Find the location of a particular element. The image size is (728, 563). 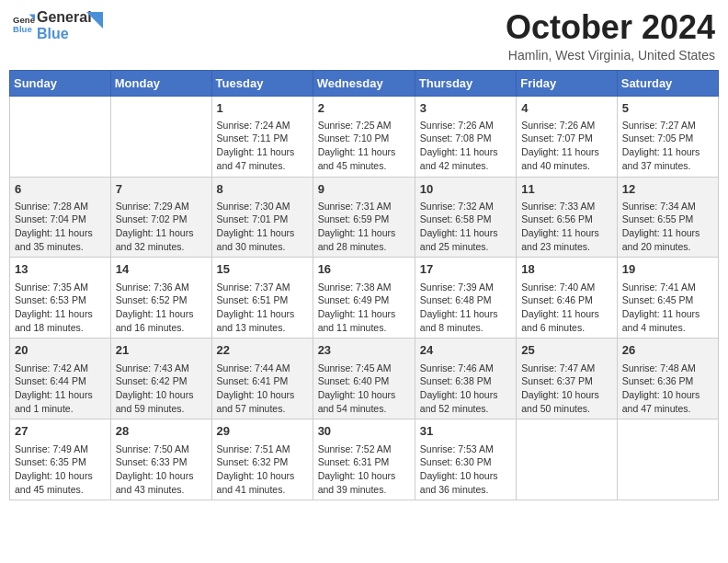

sunset-text: Sunset: 6:49 PM is located at coordinates (354, 300).